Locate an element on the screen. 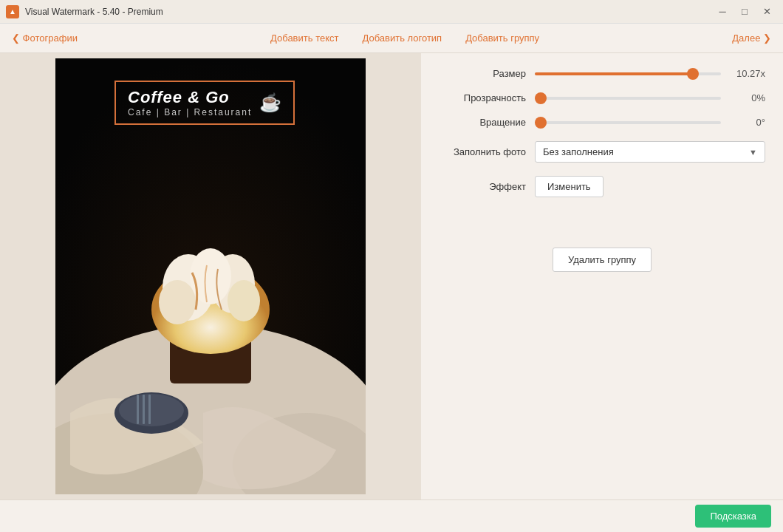  bottom-bar: Подсказка is located at coordinates (392, 516).